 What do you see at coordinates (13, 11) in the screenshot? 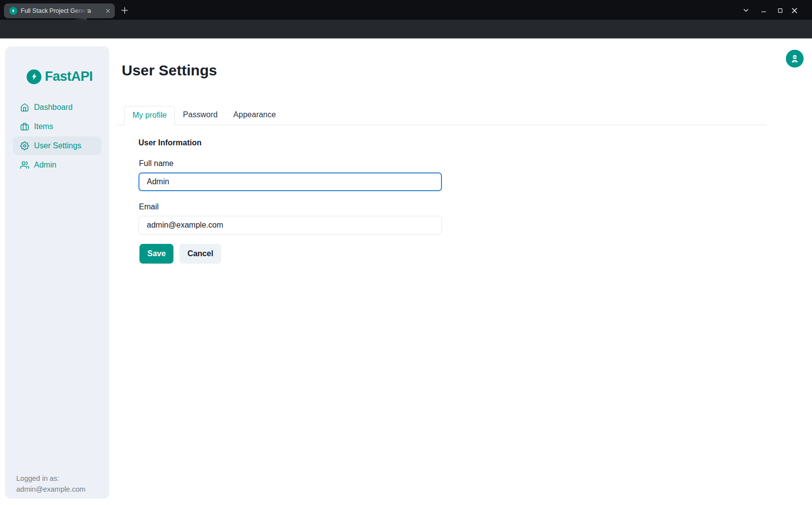
I see `fastapi-favicon-icon` at bounding box center [13, 11].